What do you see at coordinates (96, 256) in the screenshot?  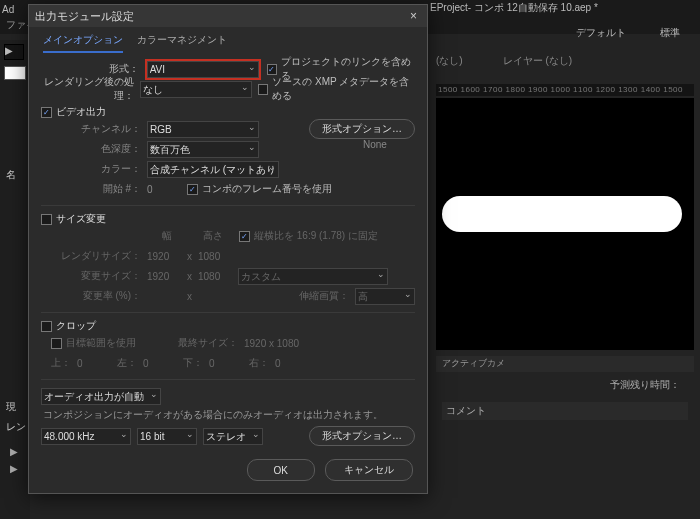 I see `render-size-label: レンダリサイズ：` at bounding box center [96, 256].